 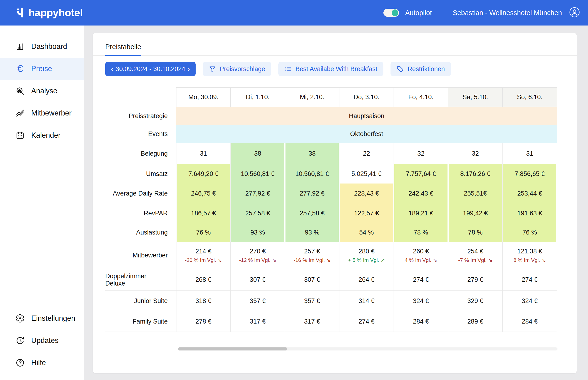 What do you see at coordinates (331, 69) in the screenshot?
I see `rate-plan-button: Best Availabe With Breakfast` at bounding box center [331, 69].